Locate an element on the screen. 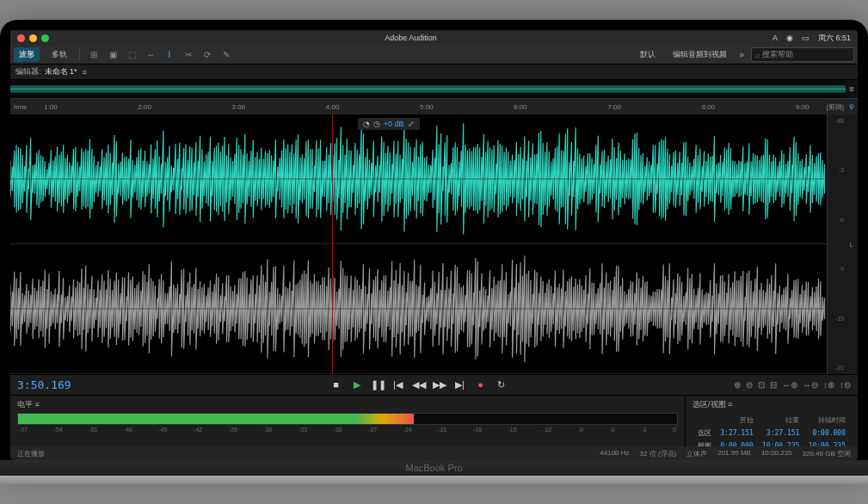 Image resolution: width=868 pixels, height=504 pixels. status-bit-depth: 32 位 (浮点) is located at coordinates (659, 454).